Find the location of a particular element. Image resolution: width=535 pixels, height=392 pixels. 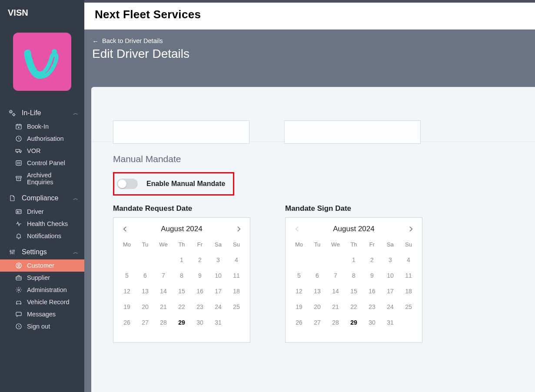

calendar-weekday: We is located at coordinates (163, 245).